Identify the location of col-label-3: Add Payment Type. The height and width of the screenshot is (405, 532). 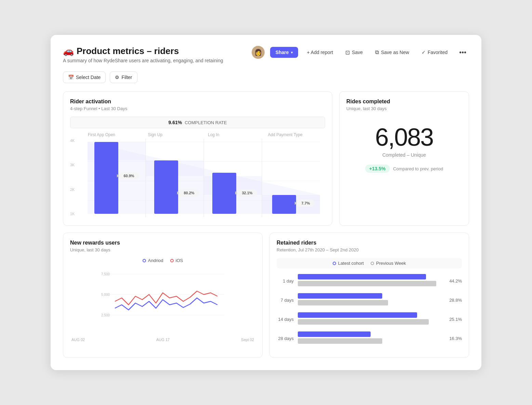
(294, 135).